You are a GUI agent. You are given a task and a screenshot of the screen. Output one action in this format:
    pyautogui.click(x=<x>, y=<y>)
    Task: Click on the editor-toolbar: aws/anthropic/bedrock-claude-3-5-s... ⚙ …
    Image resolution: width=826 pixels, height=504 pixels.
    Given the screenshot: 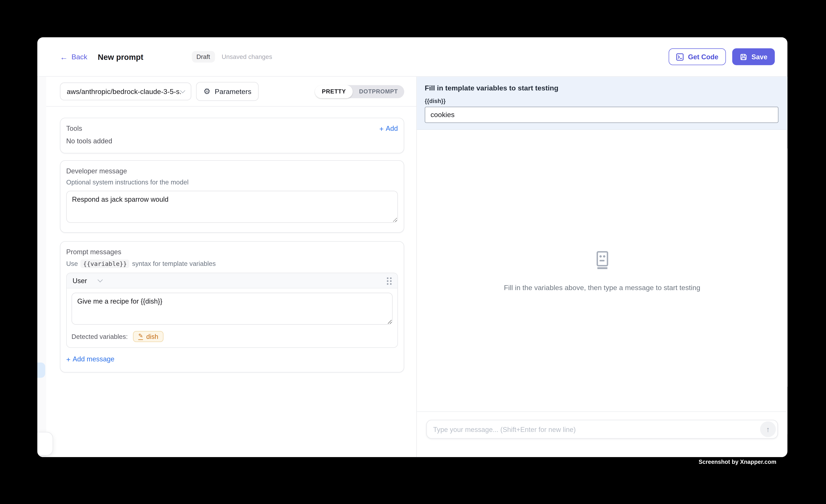 What is the action you would take?
    pyautogui.click(x=227, y=92)
    